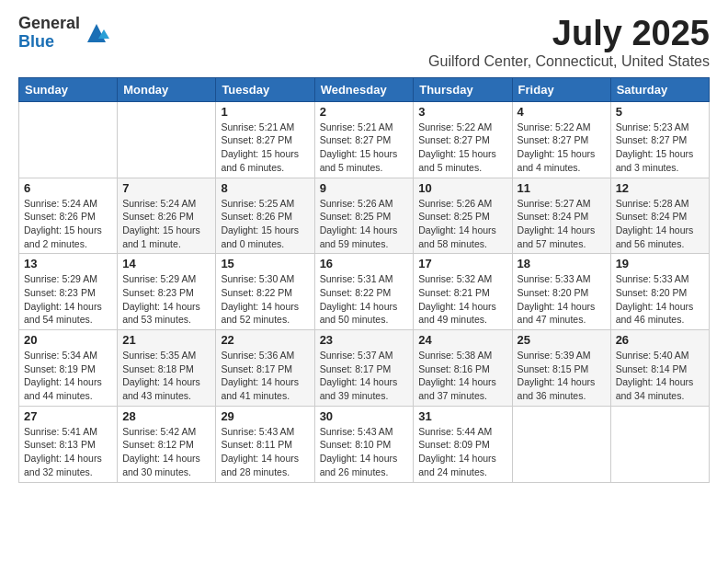  I want to click on day-info: Sunrise: 5:37 AMSunset: 8:17 PMDaylight:…, so click(364, 375).